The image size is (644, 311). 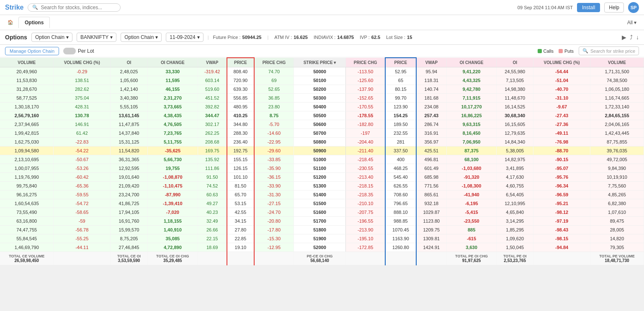 What do you see at coordinates (82, 133) in the screenshot?
I see `table-row: 61.42` at bounding box center [82, 133].